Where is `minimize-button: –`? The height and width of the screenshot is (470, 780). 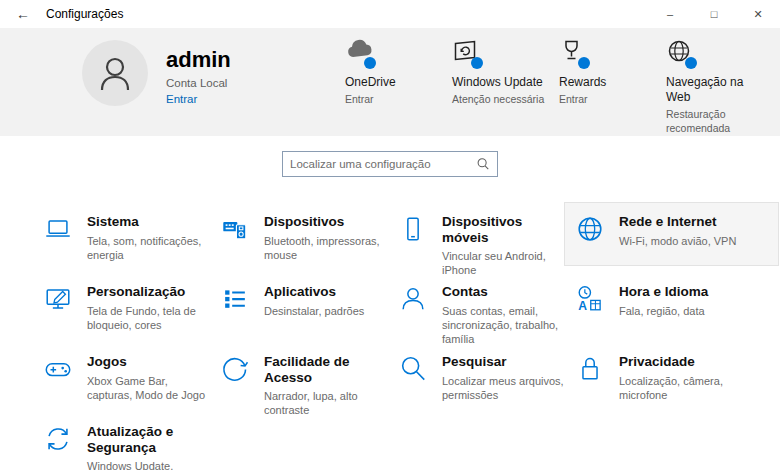
minimize-button: – is located at coordinates (670, 14).